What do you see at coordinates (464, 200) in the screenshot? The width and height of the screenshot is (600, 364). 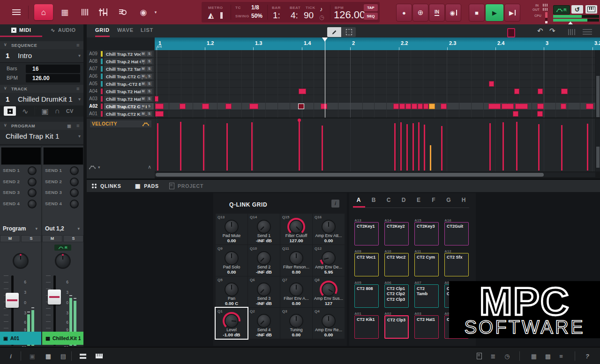 I see `pad-bank-h: H` at bounding box center [464, 200].